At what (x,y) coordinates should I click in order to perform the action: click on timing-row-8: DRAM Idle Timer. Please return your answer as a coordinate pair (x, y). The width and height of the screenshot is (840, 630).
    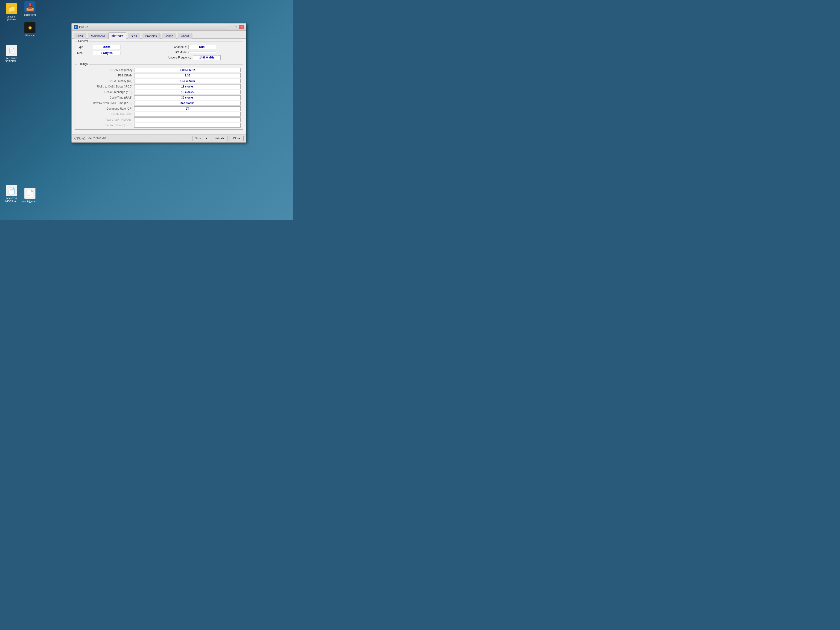
    Looking at the image, I should click on (159, 114).